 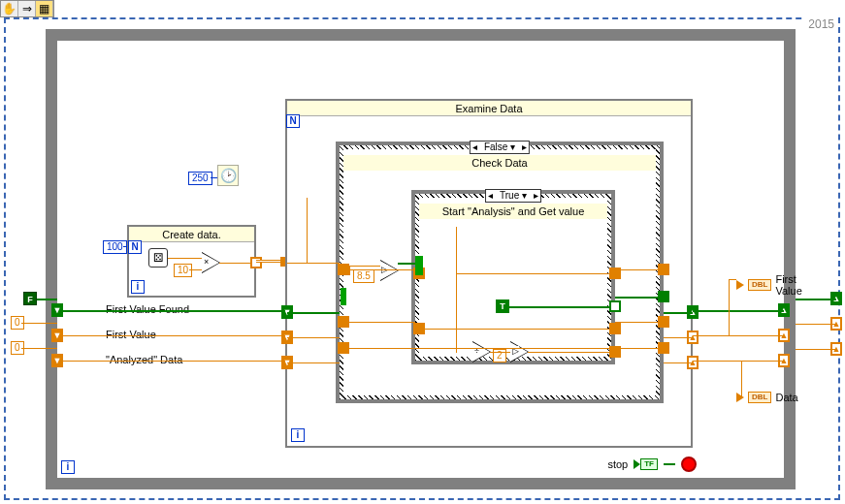 What do you see at coordinates (10, 9) in the screenshot?
I see `pan-tool-button: ✋` at bounding box center [10, 9].